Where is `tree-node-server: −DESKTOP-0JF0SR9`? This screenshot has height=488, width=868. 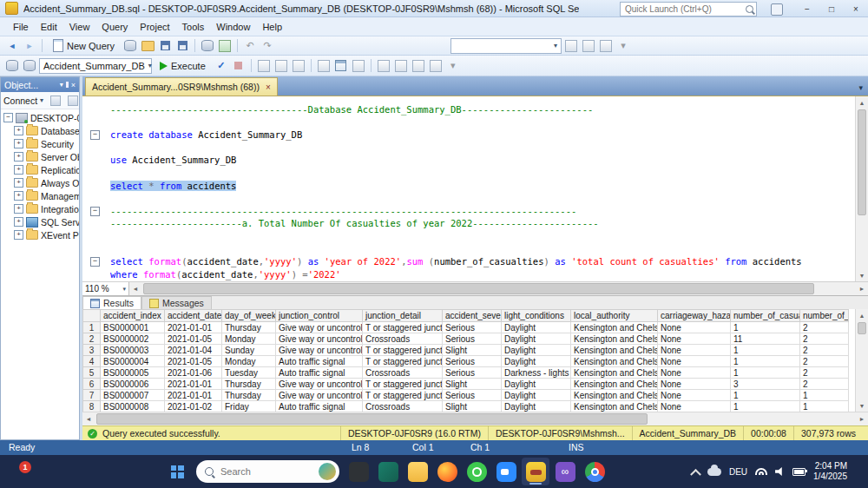 tree-node-server: −DESKTOP-0JF0SR9 is located at coordinates (40, 118).